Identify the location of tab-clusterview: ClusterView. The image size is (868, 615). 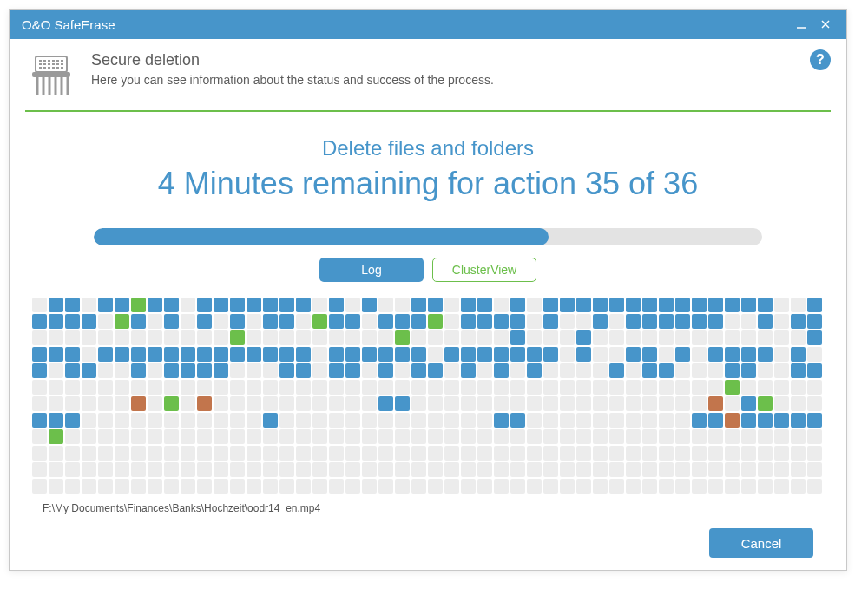
(484, 270).